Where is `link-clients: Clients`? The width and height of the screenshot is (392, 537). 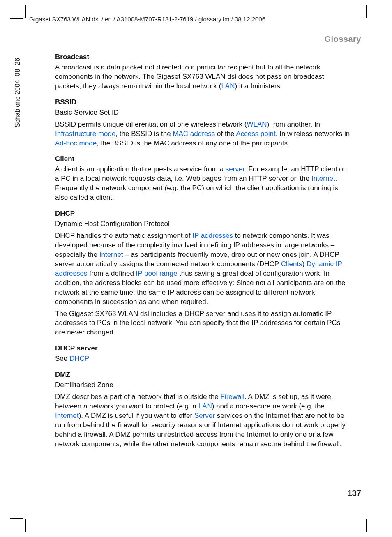 link-clients: Clients is located at coordinates (292, 264).